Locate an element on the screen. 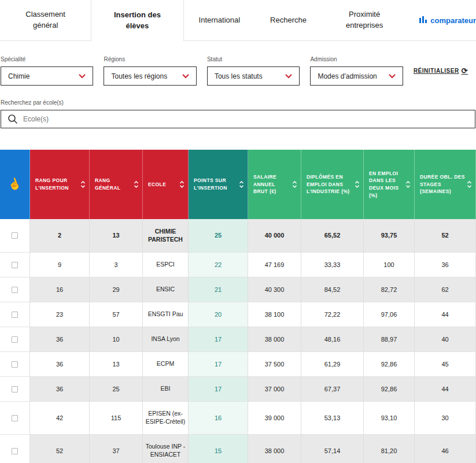 The width and height of the screenshot is (476, 463). cell-points: 22 is located at coordinates (219, 265).